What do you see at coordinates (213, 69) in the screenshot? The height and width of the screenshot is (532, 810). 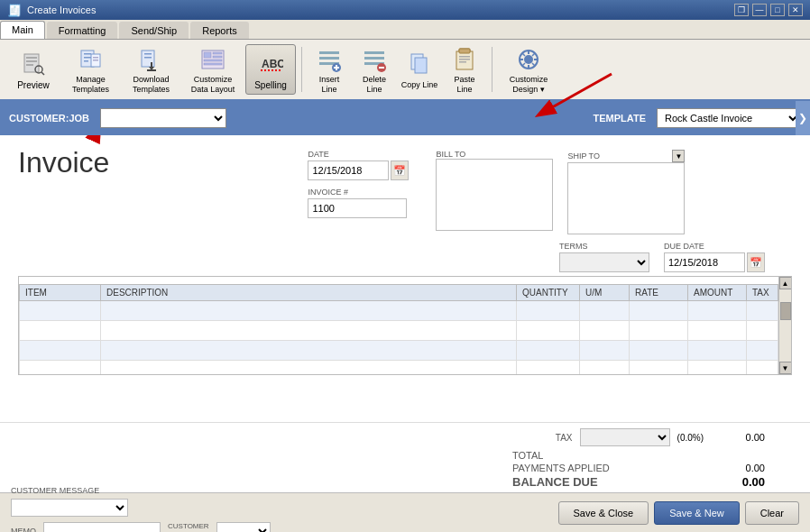 I see `customize-data-layout-button: Customize Data Layout` at bounding box center [213, 69].